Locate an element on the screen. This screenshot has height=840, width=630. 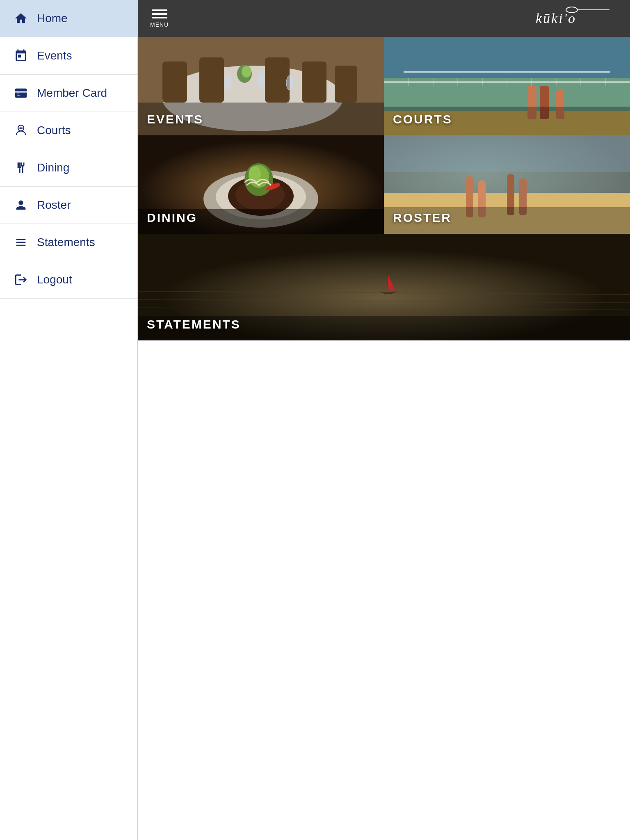
tile-statements: STATEMENTS is located at coordinates (384, 287).